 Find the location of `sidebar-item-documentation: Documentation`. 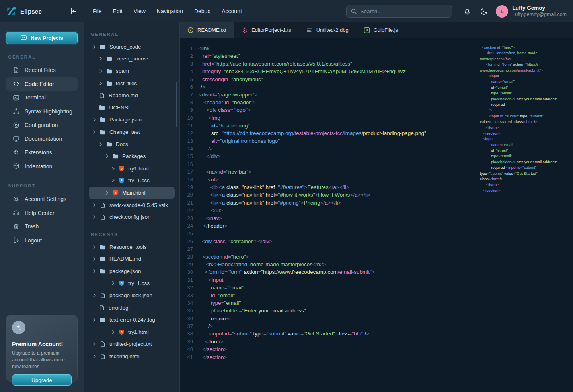

sidebar-item-documentation: Documentation is located at coordinates (42, 139).